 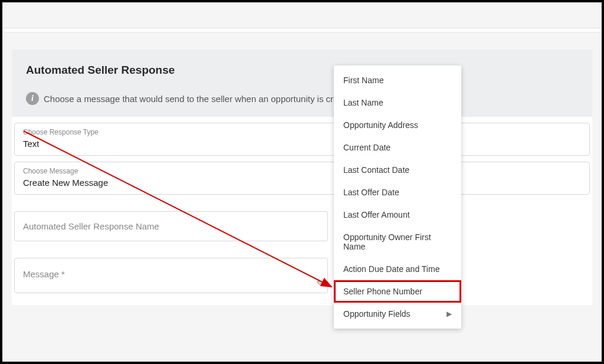 I want to click on menu-item-owner-first-name: Opportunity Owner First Name, so click(x=398, y=242).